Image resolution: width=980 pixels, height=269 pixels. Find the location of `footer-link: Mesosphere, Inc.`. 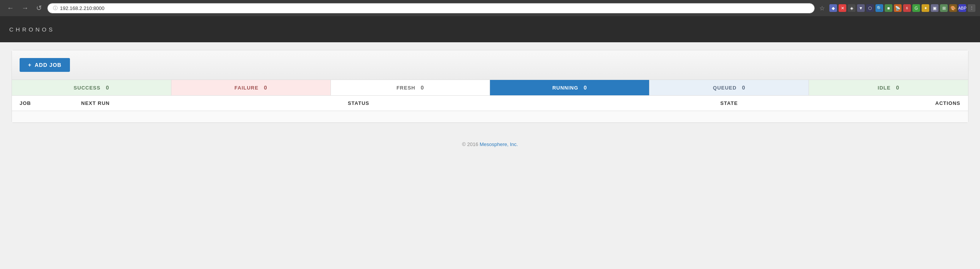

footer-link: Mesosphere, Inc. is located at coordinates (499, 144).